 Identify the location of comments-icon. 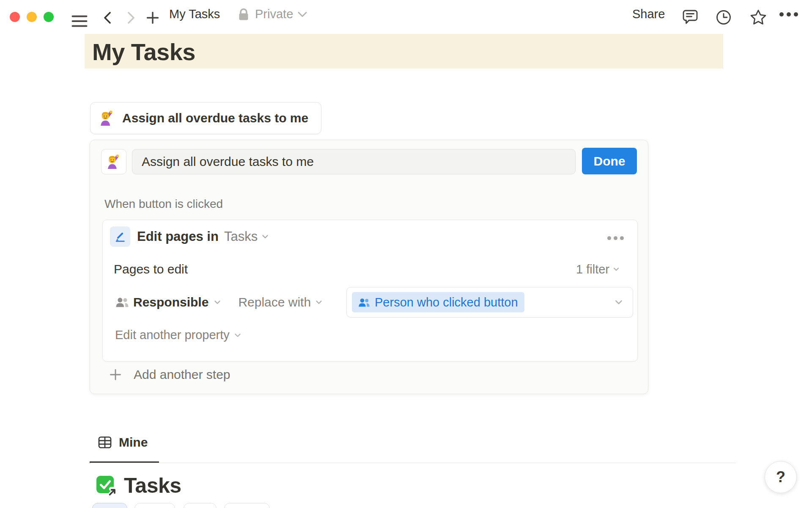
(690, 17).